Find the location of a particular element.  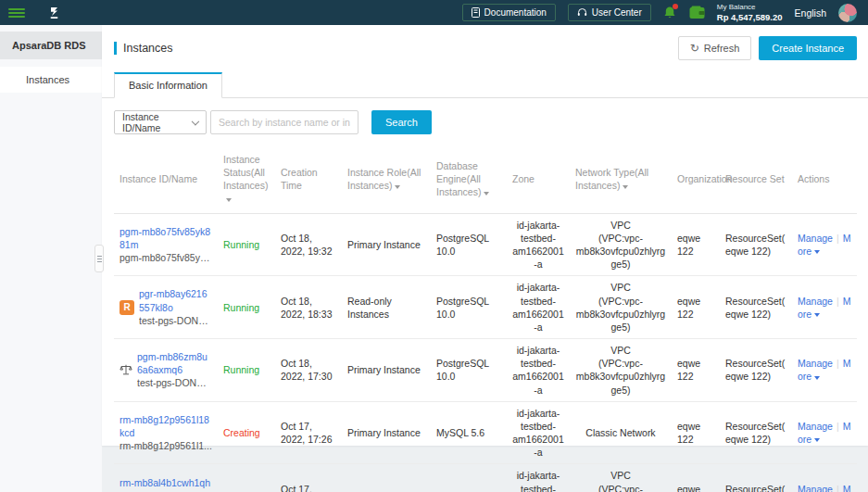

col-instance-role: Instance Role(All Instances) is located at coordinates (386, 180).